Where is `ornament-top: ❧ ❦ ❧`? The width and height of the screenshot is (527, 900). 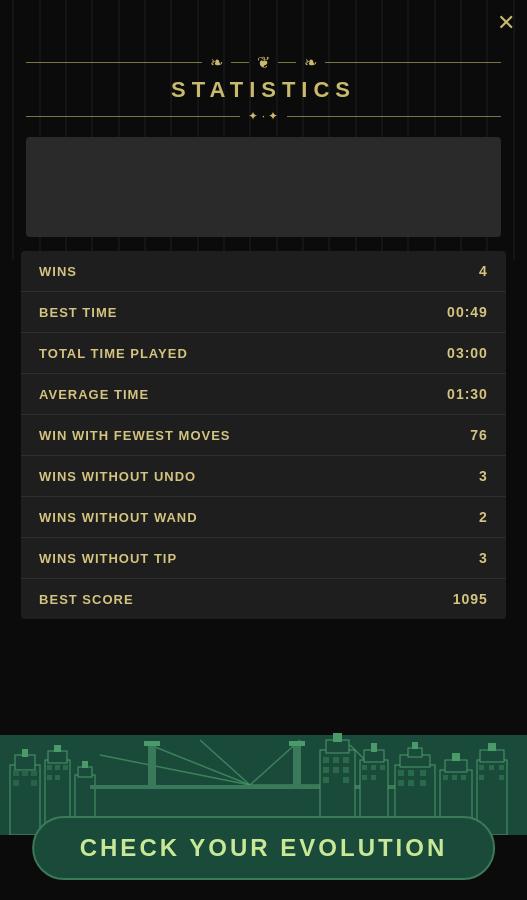
ornament-top: ❧ ❦ ❧ is located at coordinates (263, 62).